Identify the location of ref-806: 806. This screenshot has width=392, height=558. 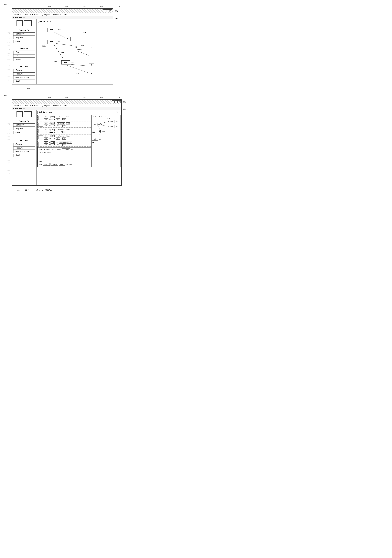
(73, 62).